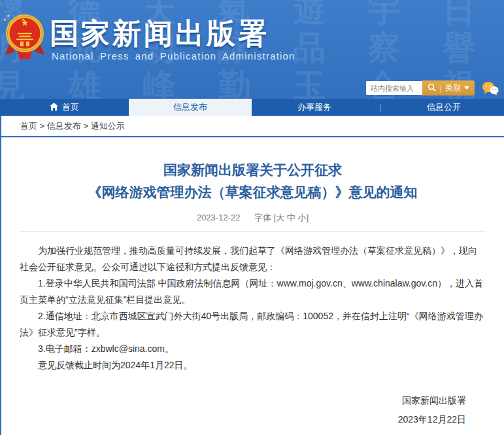  I want to click on publish-date: 2023-12-22, so click(218, 217).